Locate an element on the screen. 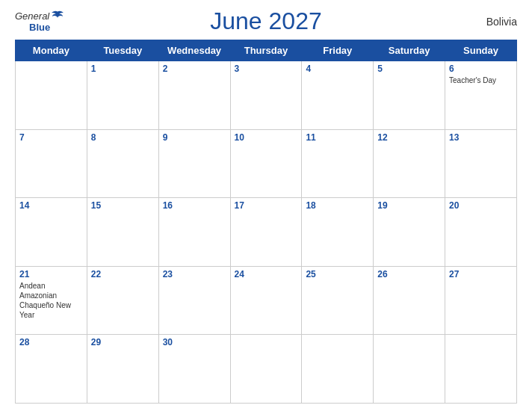 The image size is (532, 411). calendar-cell: 13 is located at coordinates (481, 164).